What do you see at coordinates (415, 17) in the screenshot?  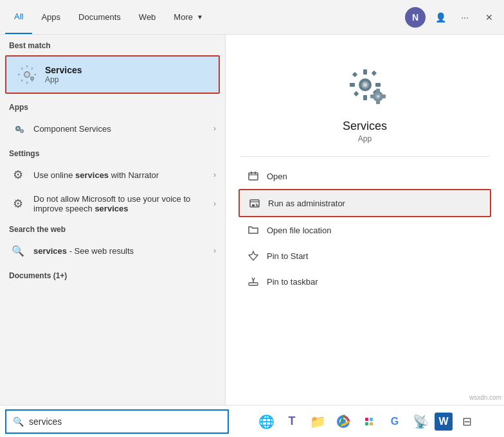 I see `avatar: N` at bounding box center [415, 17].